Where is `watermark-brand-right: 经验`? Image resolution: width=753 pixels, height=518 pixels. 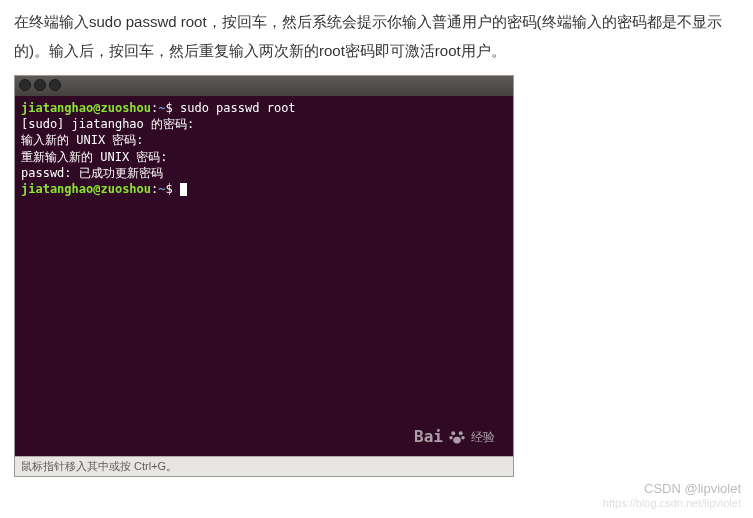 watermark-brand-right: 经验 is located at coordinates (483, 437).